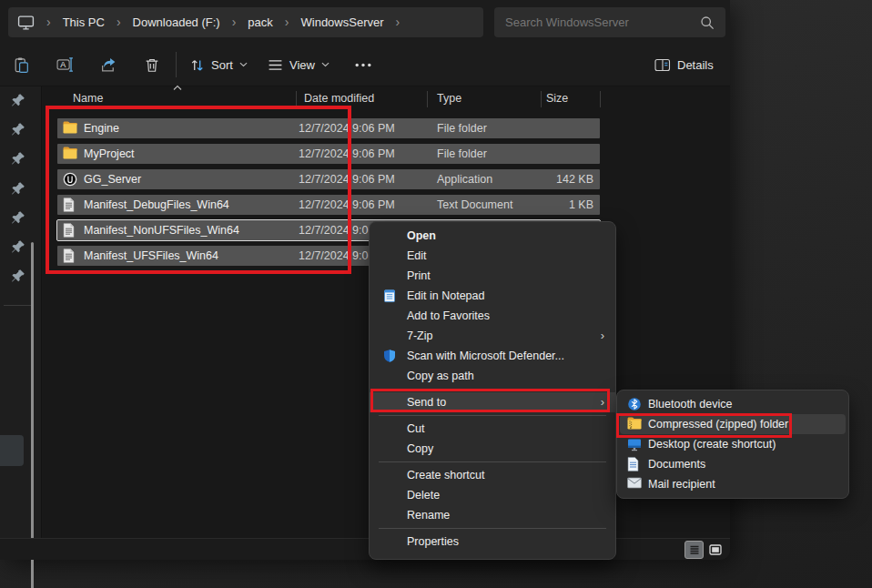 This screenshot has height=588, width=872. Describe the element at coordinates (21, 66) in the screenshot. I see `paste-icon` at that location.